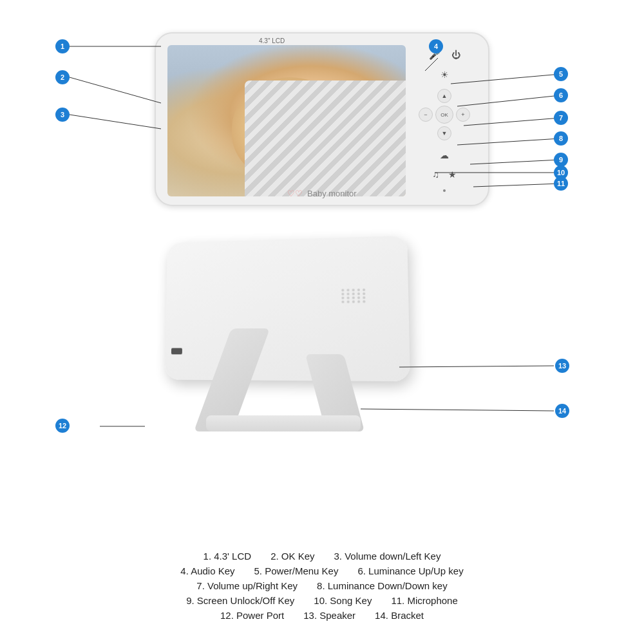  I want to click on baby-blanket, so click(325, 138).